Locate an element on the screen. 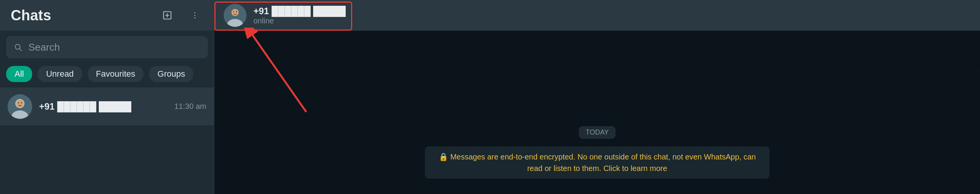 The width and height of the screenshot is (980, 194). date-divider: TODAY is located at coordinates (597, 133).